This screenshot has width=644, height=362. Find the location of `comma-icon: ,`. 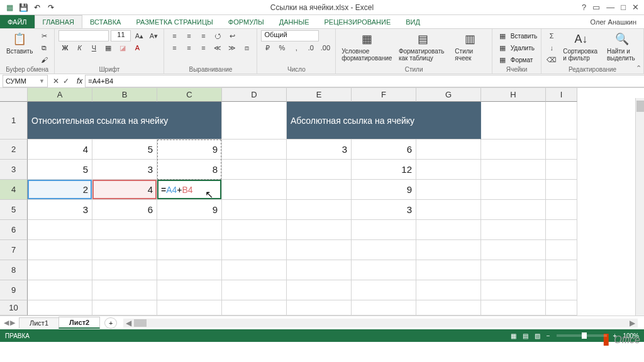

comma-icon: , is located at coordinates (296, 48).